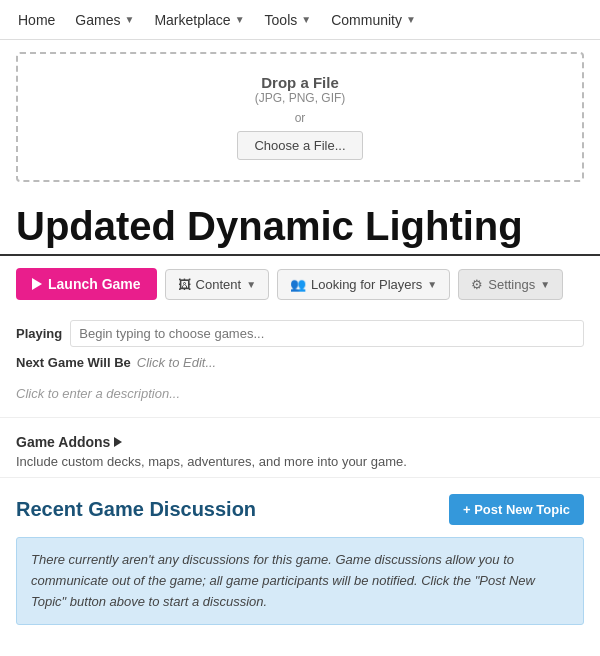  What do you see at coordinates (306, 20) in the screenshot?
I see `nav-tools-arrow: ▼` at bounding box center [306, 20].